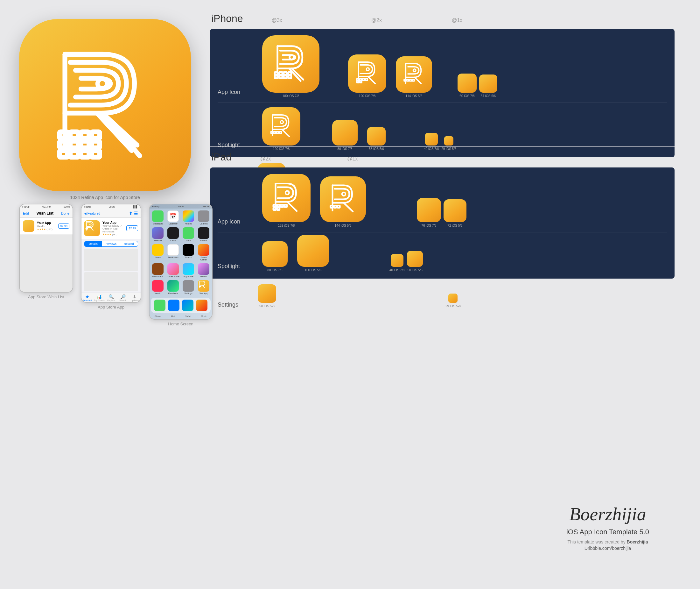 The image size is (700, 589). Describe the element at coordinates (158, 233) in the screenshot. I see `weather-icon` at that location.